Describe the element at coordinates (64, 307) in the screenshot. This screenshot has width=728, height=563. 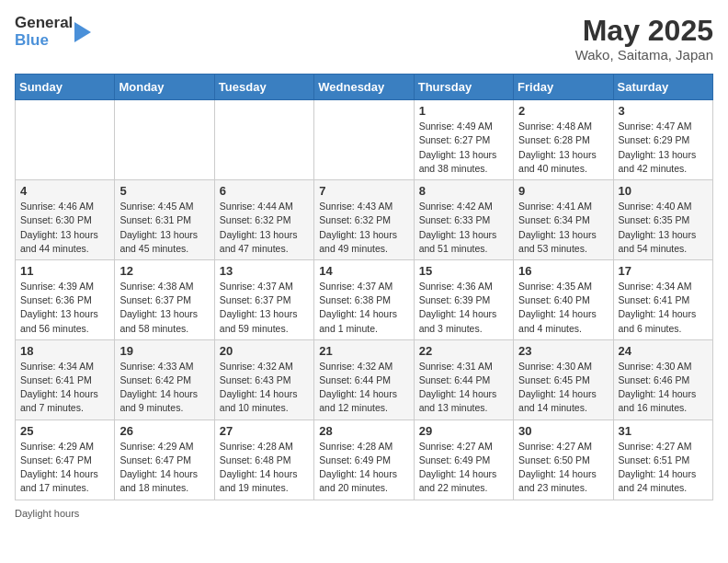
I see `day-info: Sunrise: 4:39 AM Sunset: 6:36 PM Dayligh…` at that location.